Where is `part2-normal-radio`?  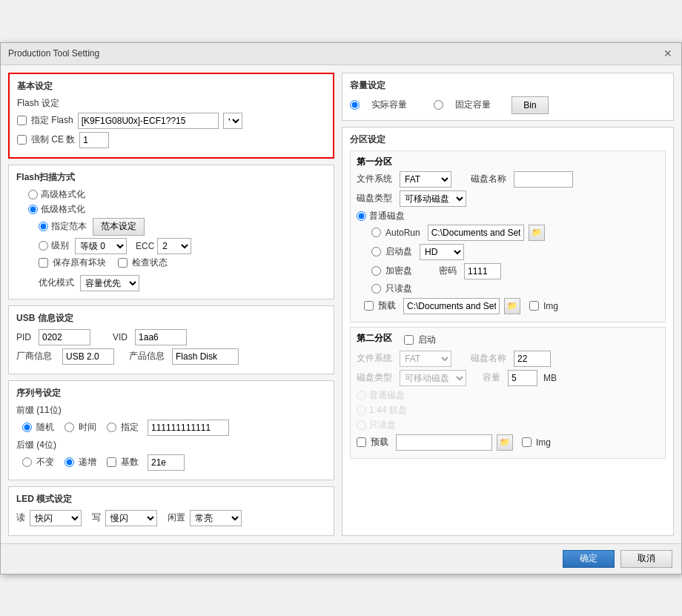 part2-normal-radio is located at coordinates (362, 396).